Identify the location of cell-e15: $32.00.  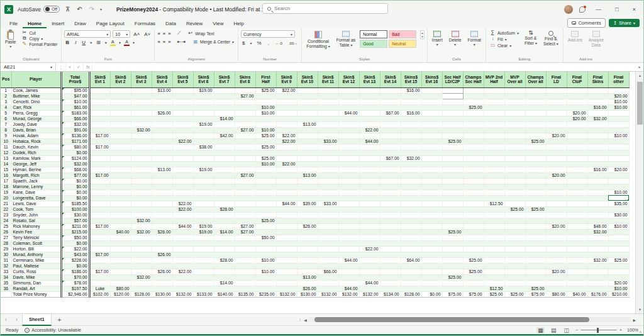
(411, 159).